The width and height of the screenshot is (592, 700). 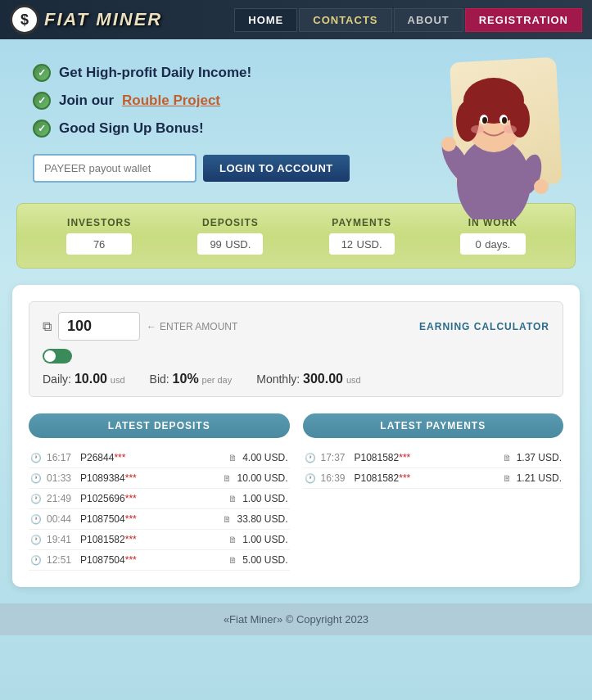 I want to click on navigation: HOME CONTACTS ABOUT REGISTRATION, so click(x=408, y=20).